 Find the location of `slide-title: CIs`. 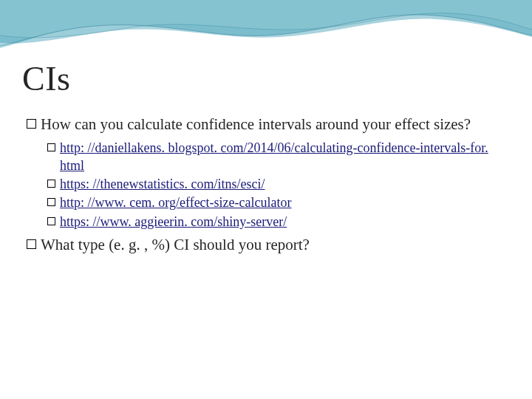

slide-title: CIs is located at coordinates (266, 78).